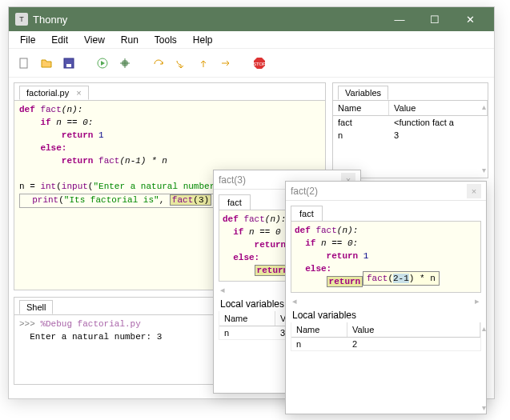 This screenshot has width=510, height=420. I want to click on new-file-icon, so click(24, 63).